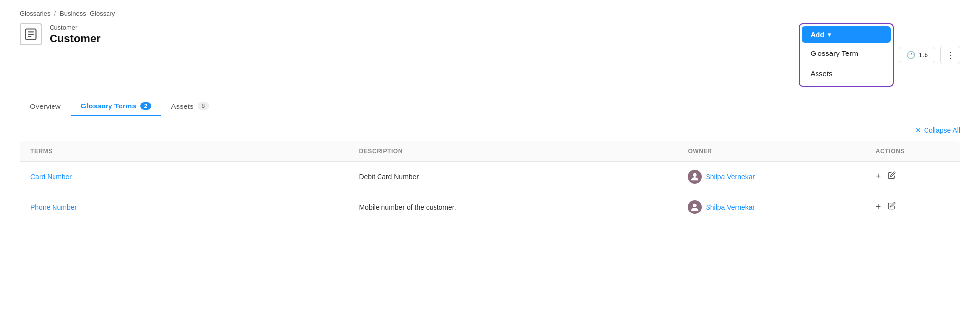  I want to click on tab-glossary-terms-badge: 2, so click(146, 106).